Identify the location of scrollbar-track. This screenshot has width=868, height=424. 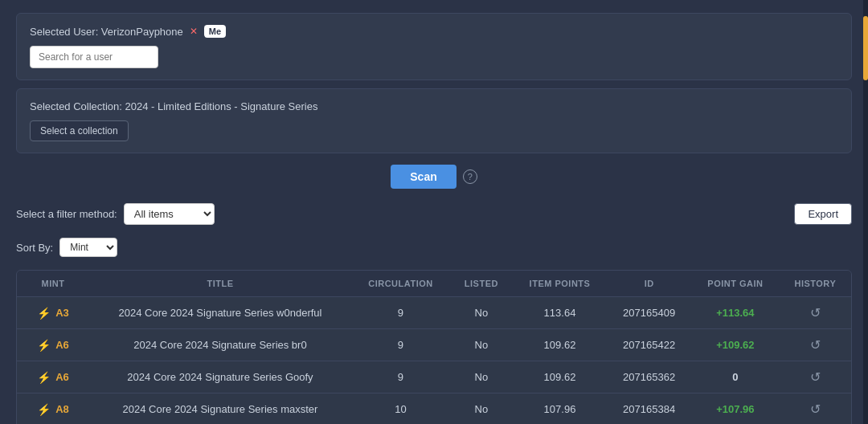
(866, 212).